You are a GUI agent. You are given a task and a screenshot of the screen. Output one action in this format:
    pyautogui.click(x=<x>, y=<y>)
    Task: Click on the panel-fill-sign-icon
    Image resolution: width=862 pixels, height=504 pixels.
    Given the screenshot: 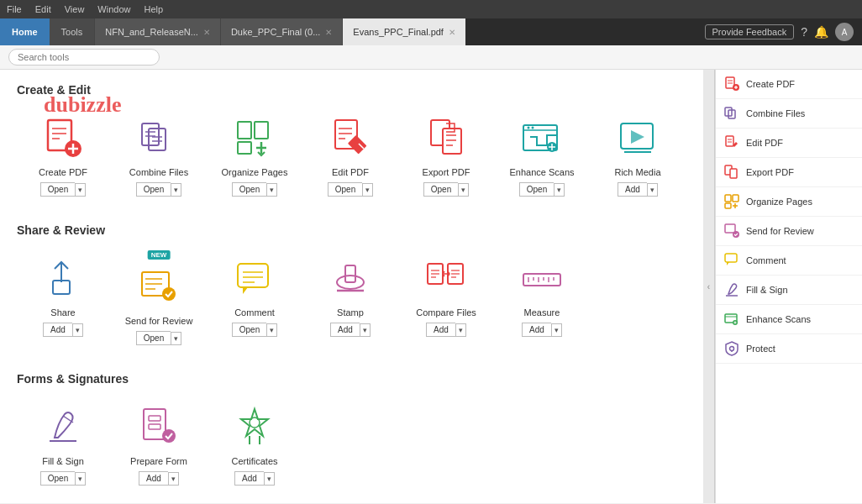 What is the action you would take?
    pyautogui.click(x=732, y=290)
    